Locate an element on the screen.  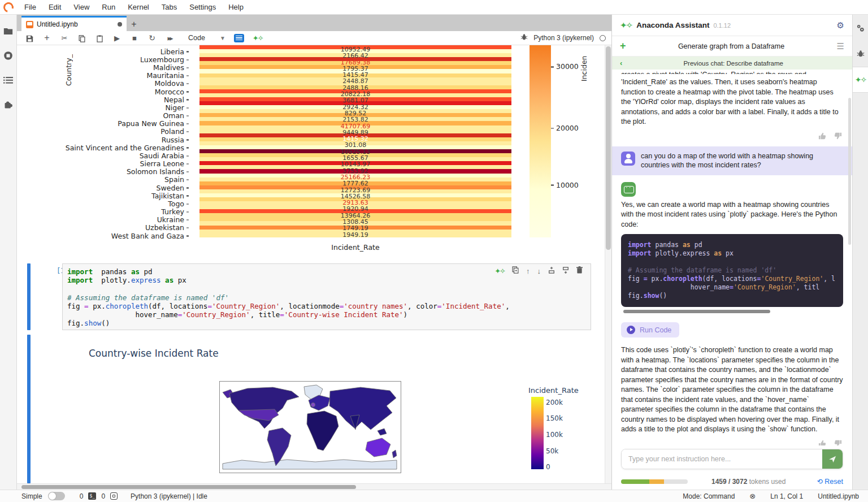
copy-cells-button is located at coordinates (82, 37).